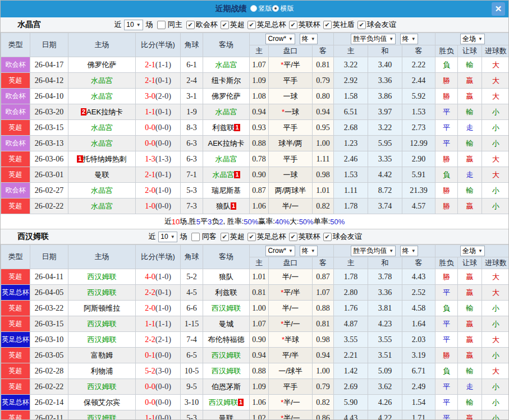 The image size is (509, 420). Describe the element at coordinates (158, 191) in the screenshot. I see `score-cell: 2-0(1-0)` at that location.